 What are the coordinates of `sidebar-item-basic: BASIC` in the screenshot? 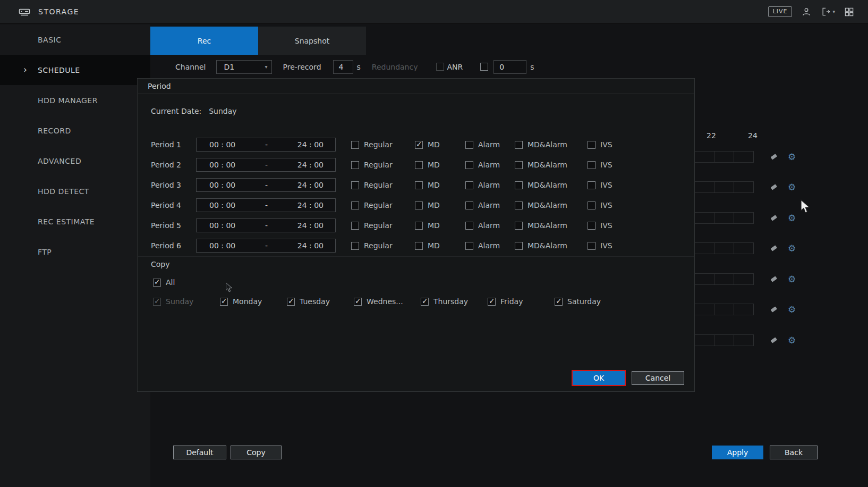 It's located at (75, 39).